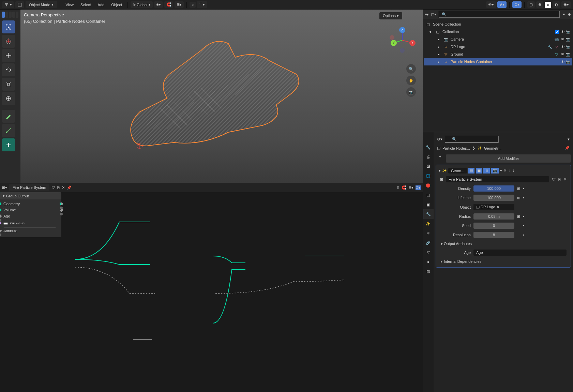  Describe the element at coordinates (498, 179) in the screenshot. I see `node-group-selector: Fire Particle System` at that location.